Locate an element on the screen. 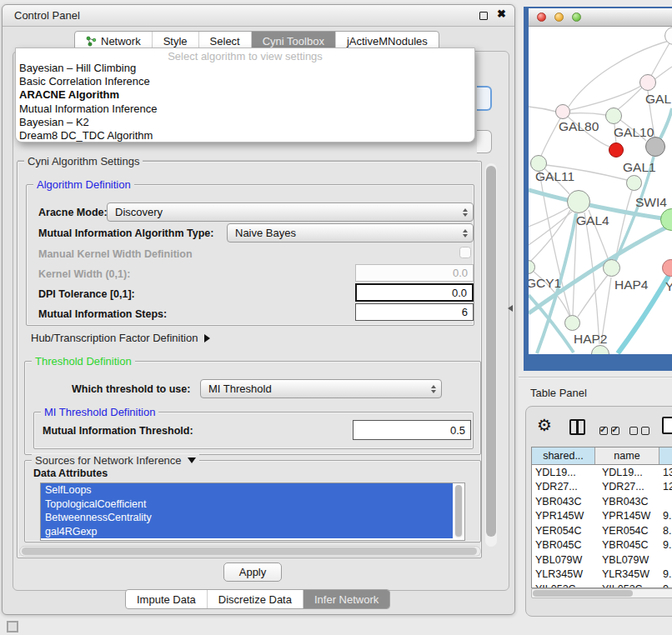 The width and height of the screenshot is (672, 635). settings-vscrollbar is located at coordinates (491, 355).